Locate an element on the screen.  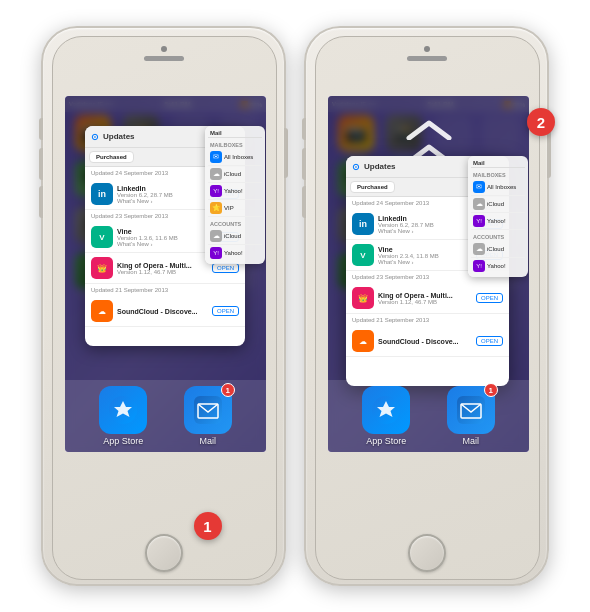
inbox-icon-2: ✉ is located at coordinates (479, 187).